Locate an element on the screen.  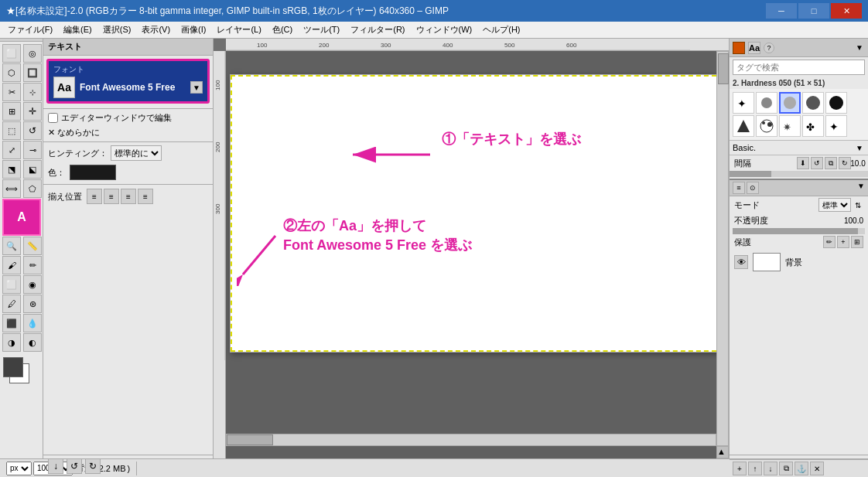
spacing-save-btn: ⬇ is located at coordinates (803, 163).